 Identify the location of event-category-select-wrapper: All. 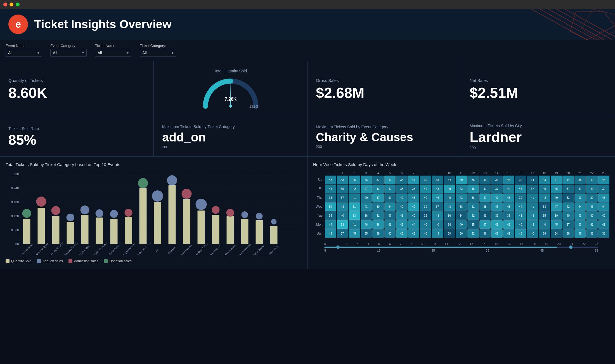
(68, 53).